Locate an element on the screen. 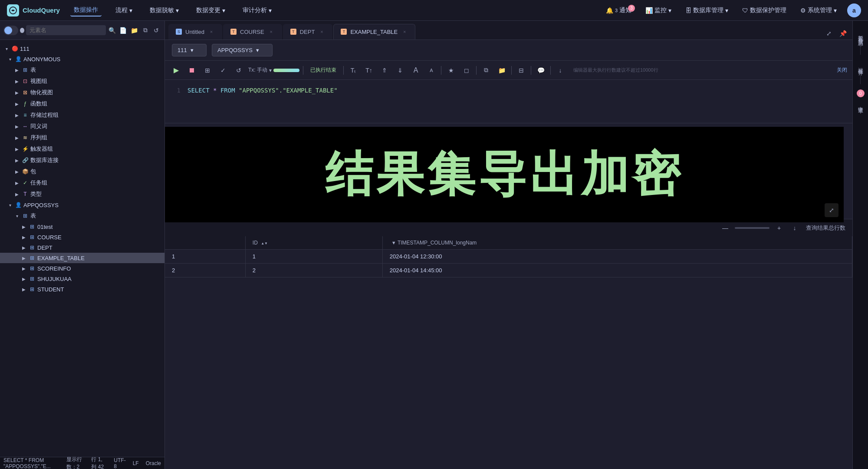  tab-icon-example: T is located at coordinates (344, 32).